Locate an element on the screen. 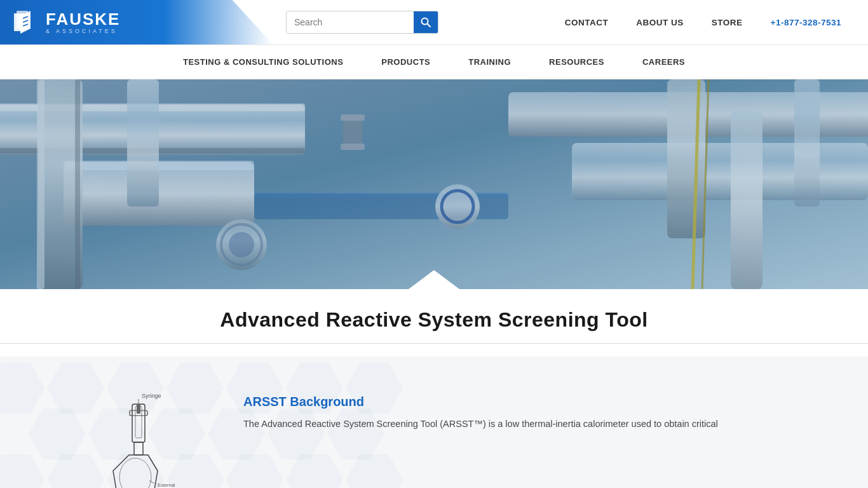 This screenshot has width=868, height=488. contact-link: CONTACT is located at coordinates (587, 22).